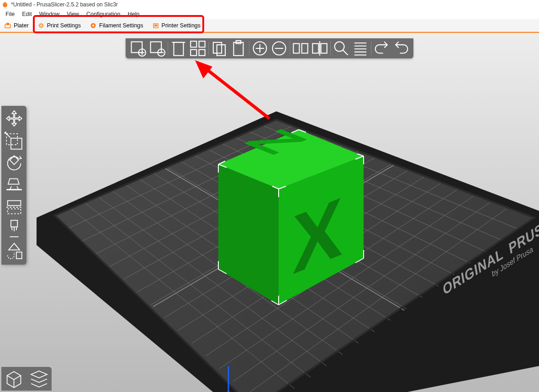 This screenshot has height=392, width=539. What do you see at coordinates (59, 26) in the screenshot?
I see `tab-print-settings: Print Settings` at bounding box center [59, 26].